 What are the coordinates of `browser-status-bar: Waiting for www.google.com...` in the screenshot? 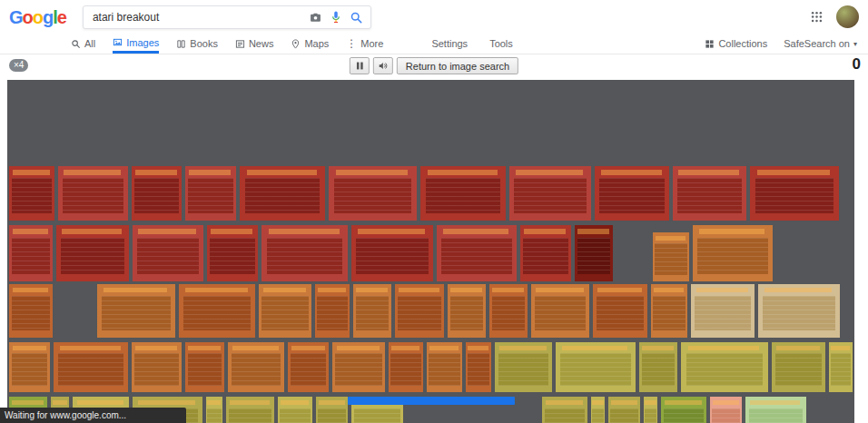 It's located at (93, 416).